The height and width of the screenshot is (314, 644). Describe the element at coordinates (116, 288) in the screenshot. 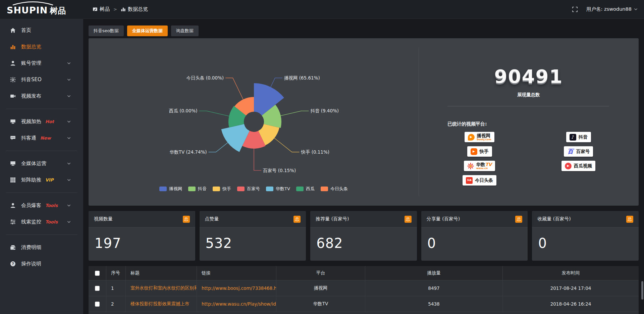

I see `cell-index: 1` at that location.